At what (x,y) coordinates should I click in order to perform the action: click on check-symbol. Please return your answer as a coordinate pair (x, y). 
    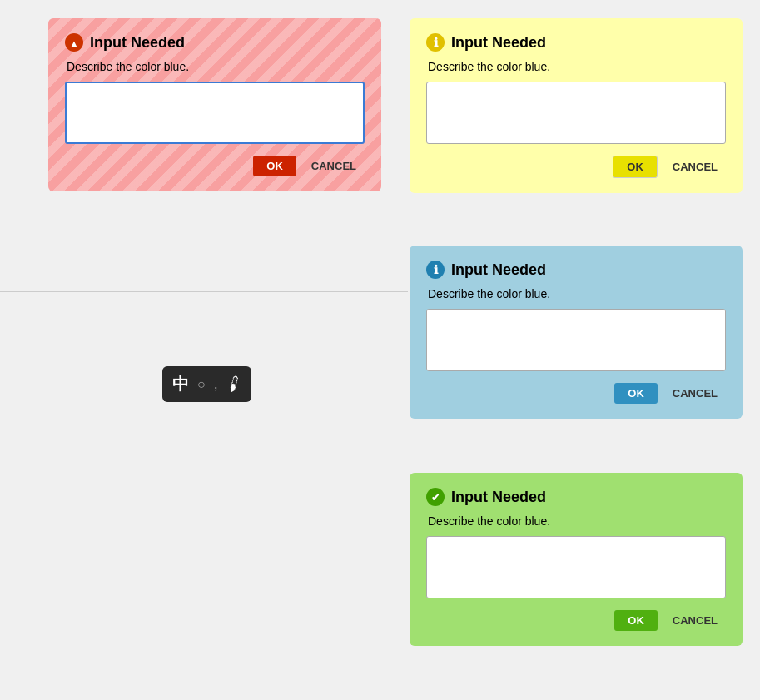
    Looking at the image, I should click on (435, 498).